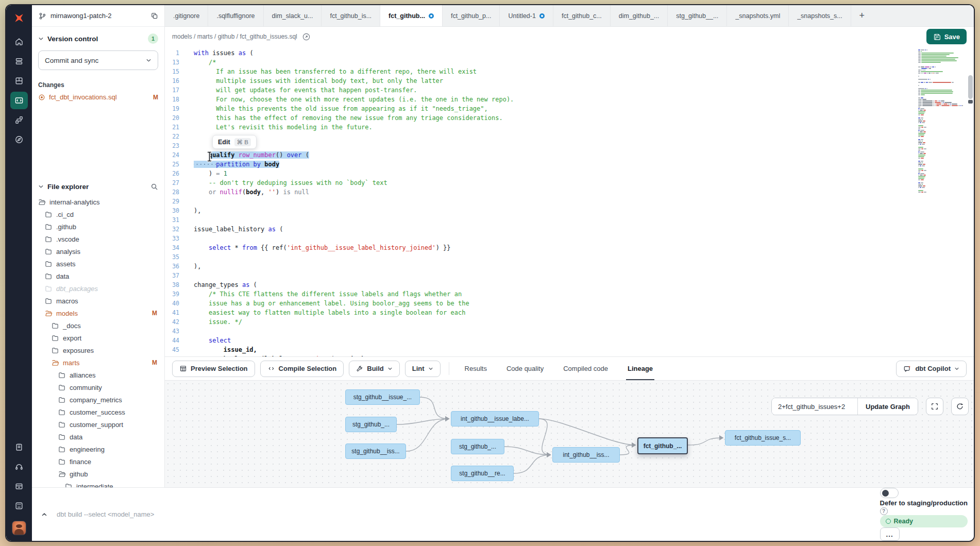 This screenshot has width=980, height=546. What do you see at coordinates (98, 60) in the screenshot?
I see `commit-and-sync-button: Commit and sync` at bounding box center [98, 60].